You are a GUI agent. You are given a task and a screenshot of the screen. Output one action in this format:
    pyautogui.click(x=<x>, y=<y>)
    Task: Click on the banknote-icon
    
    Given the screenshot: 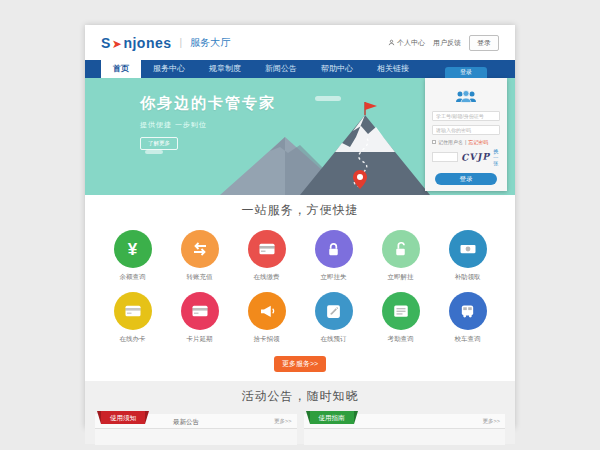 What is the action you would take?
    pyautogui.click(x=468, y=249)
    